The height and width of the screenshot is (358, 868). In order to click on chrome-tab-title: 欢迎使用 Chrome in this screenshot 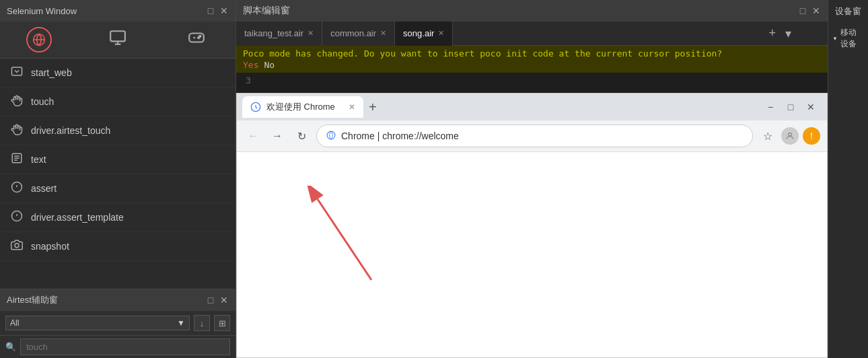, I will do `click(305, 107)`.